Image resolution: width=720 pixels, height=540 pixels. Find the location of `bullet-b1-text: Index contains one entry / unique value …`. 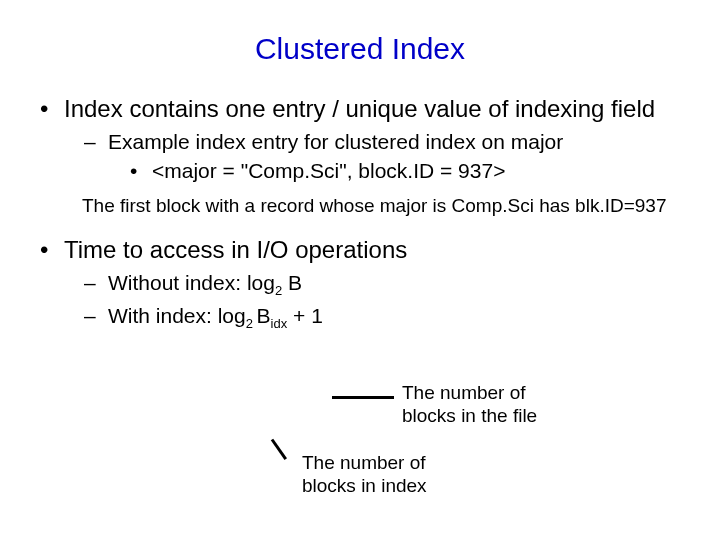

bullet-b1-text: Index contains one entry / unique value … is located at coordinates (360, 108).